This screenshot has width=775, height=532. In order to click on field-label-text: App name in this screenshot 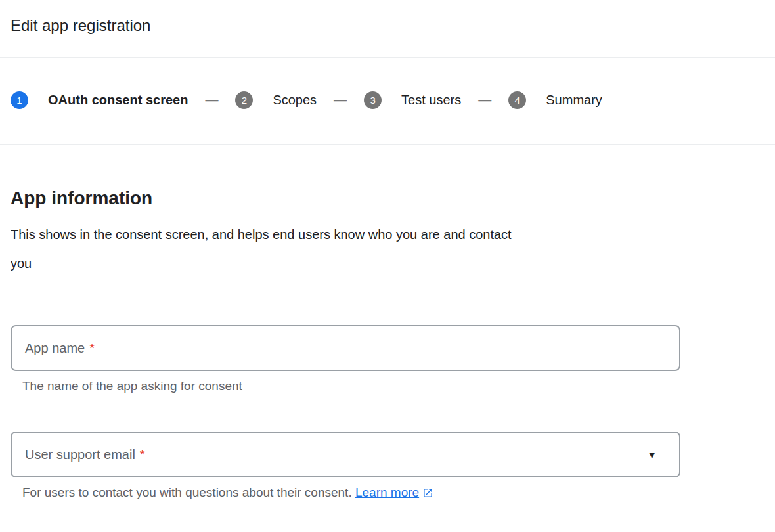, I will do `click(55, 348)`.